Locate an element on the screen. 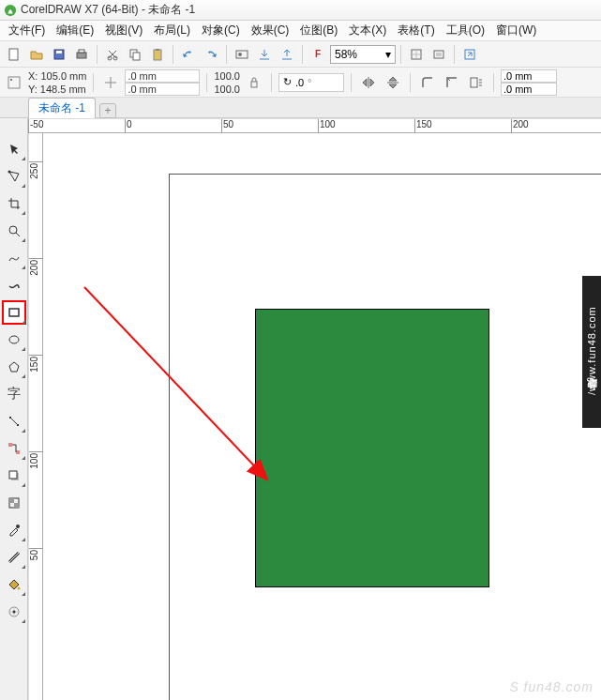 Image resolution: width=601 pixels, height=700 pixels. rotation-field: ↻ .0 ° is located at coordinates (311, 83).